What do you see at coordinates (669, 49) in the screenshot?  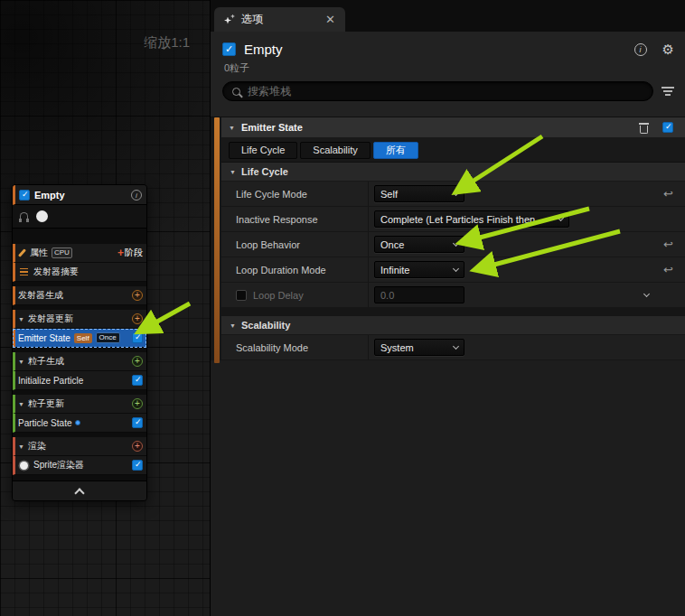 I see `gear-icon: ⚙` at bounding box center [669, 49].